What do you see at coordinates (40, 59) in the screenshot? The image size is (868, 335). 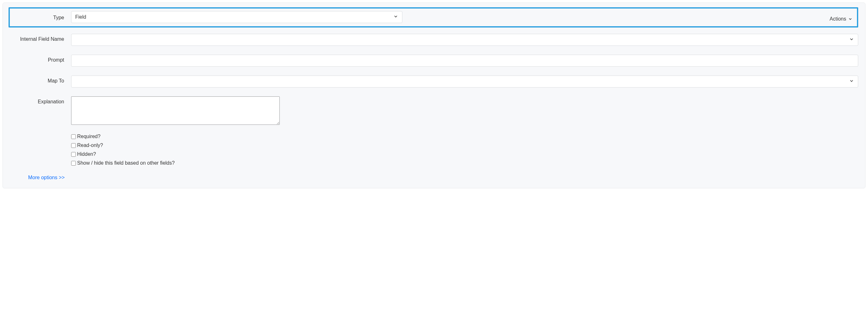 I see `prompt-label: Prompt` at bounding box center [40, 59].